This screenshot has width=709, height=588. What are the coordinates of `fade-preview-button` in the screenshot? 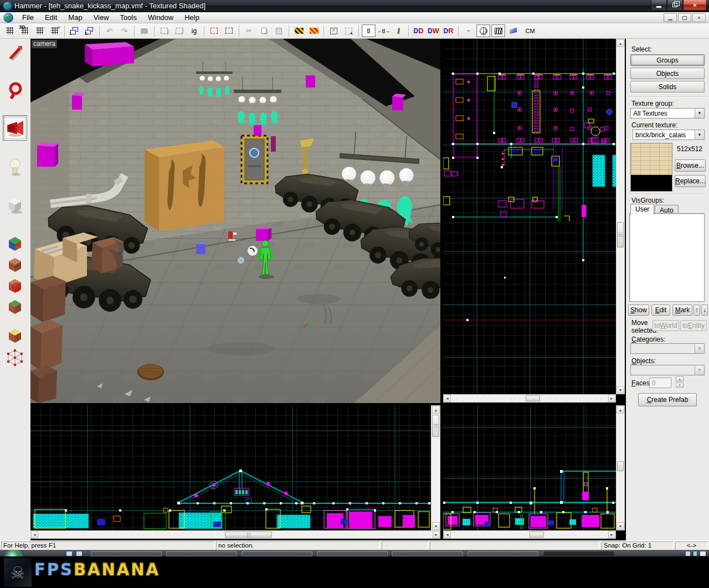 It's located at (513, 31).